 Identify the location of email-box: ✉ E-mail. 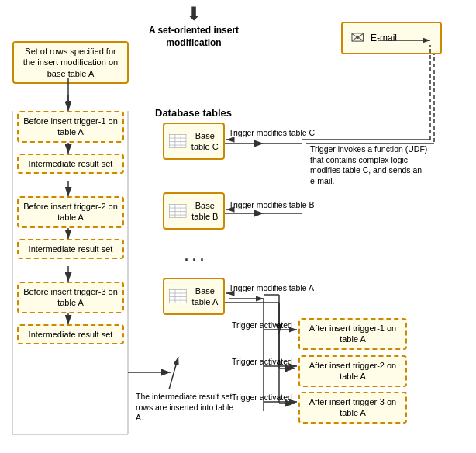
(391, 38).